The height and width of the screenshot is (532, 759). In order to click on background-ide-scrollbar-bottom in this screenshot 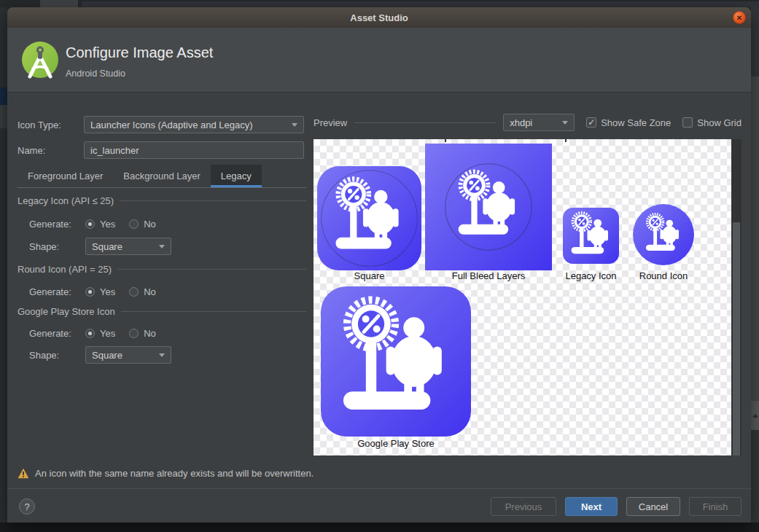, I will do `click(755, 477)`.